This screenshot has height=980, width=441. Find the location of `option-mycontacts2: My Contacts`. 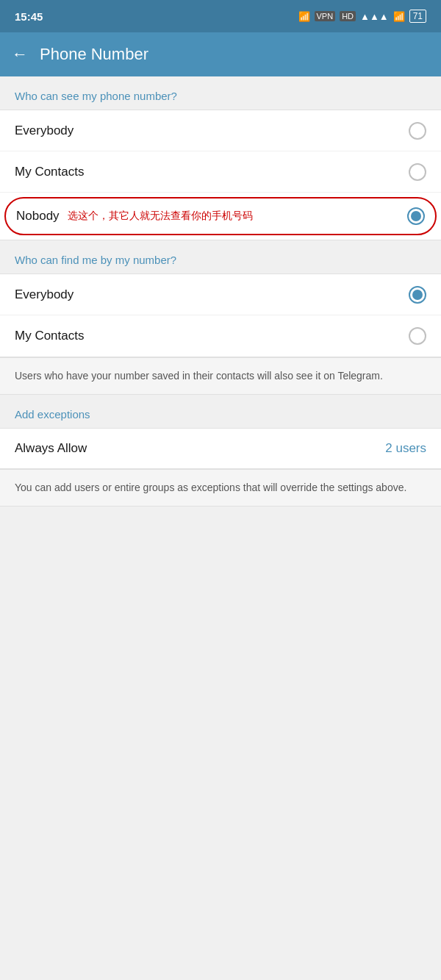

option-mycontacts2: My Contacts is located at coordinates (220, 336).